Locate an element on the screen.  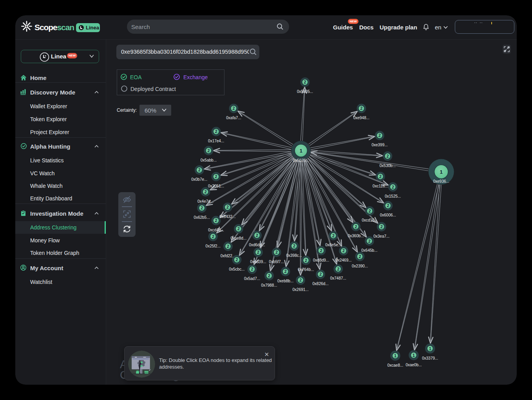
svg-text: 0x6432... is located at coordinates (227, 216).